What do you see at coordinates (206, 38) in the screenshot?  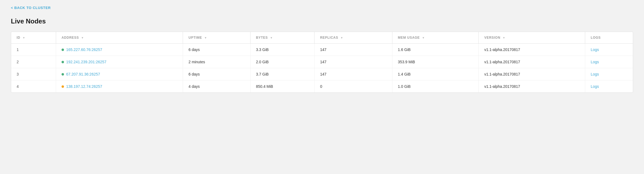 I see `sort-icon-uptime: ▼` at bounding box center [206, 38].